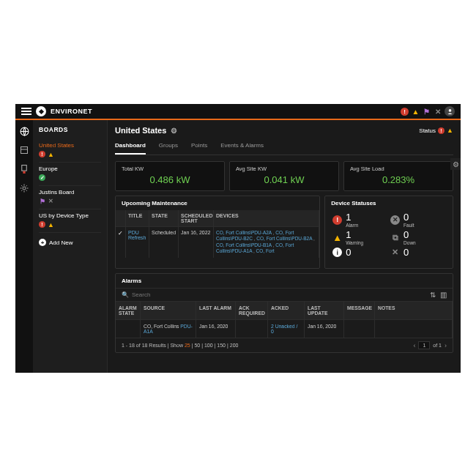 The height and width of the screenshot is (476, 476). I want to click on search-icon: 🔍, so click(125, 294).